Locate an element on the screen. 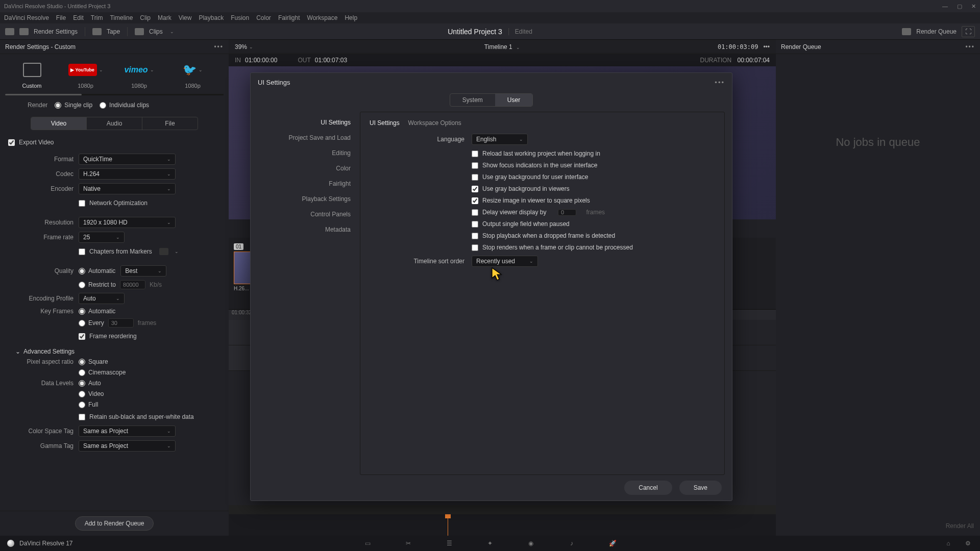 Image resolution: width=980 pixels, height=551 pixels. keyframes-every-radio: Every is located at coordinates (91, 323).